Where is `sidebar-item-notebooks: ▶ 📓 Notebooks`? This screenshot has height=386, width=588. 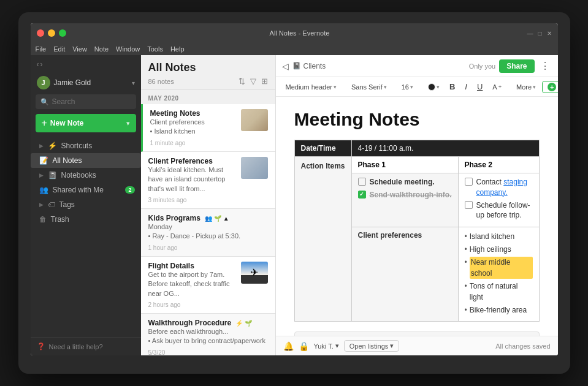 sidebar-item-notebooks: ▶ 📓 Notebooks is located at coordinates (86, 175).